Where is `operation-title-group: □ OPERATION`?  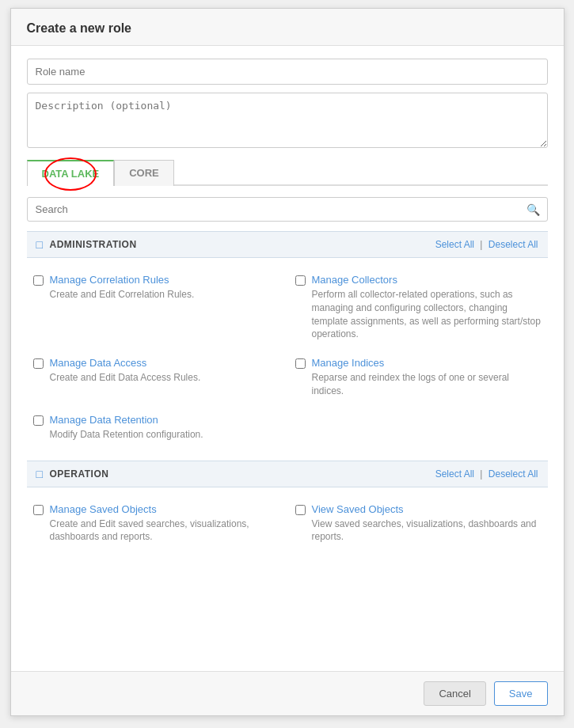
operation-title-group: □ OPERATION is located at coordinates (73, 474).